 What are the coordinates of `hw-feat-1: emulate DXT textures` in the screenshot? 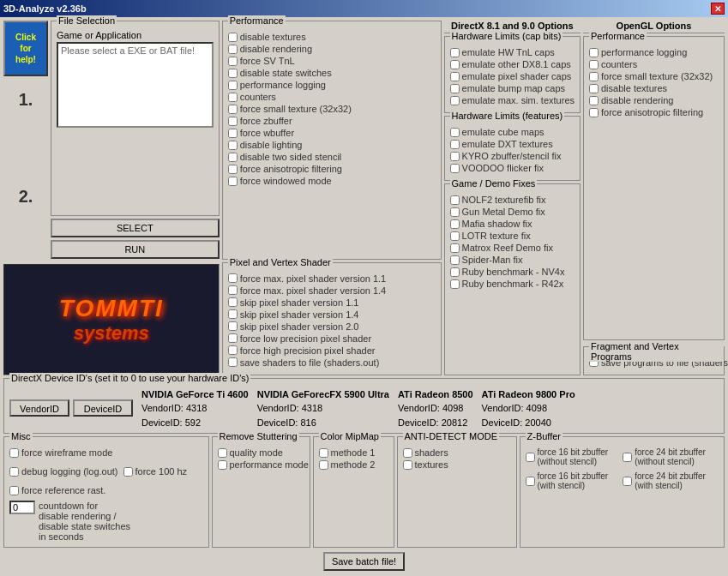 It's located at (513, 144).